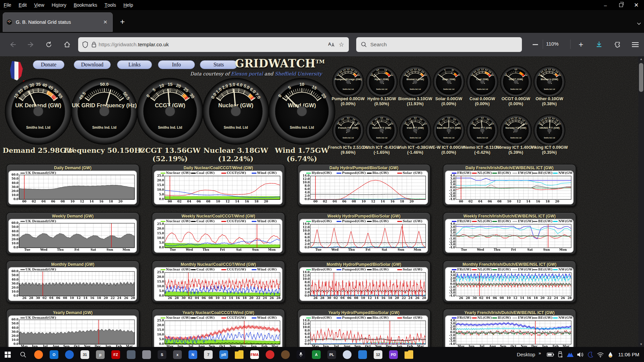 This screenshot has width=644, height=362. Describe the element at coordinates (224, 355) in the screenshot. I see `taskbar-app-pr-app: pR` at that location.